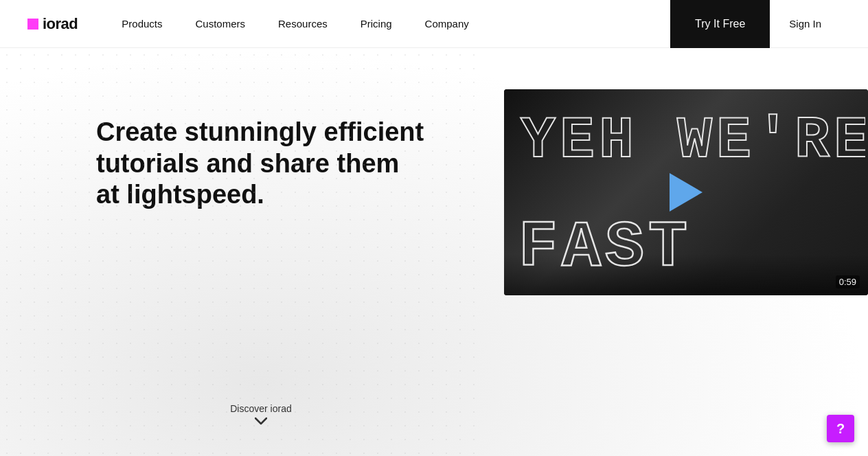  Describe the element at coordinates (434, 24) in the screenshot. I see `navbar: iorad Products Customers Resources Prici…` at that location.